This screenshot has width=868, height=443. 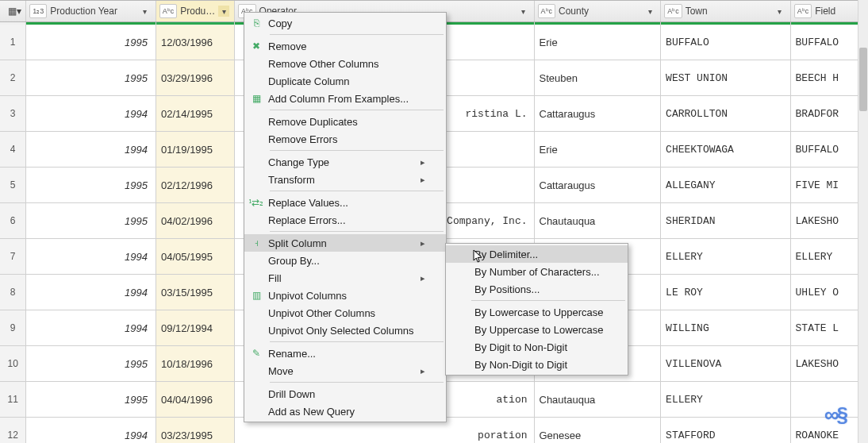 What do you see at coordinates (195, 42) in the screenshot?
I see `cell-date: 12/03/1996` at bounding box center [195, 42].